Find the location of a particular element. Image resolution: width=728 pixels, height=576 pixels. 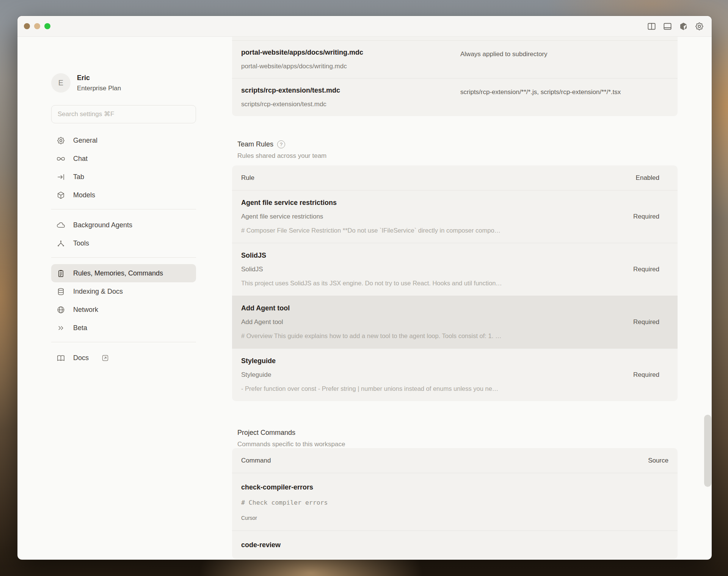

sidebar-item-label: Indexing & Docs is located at coordinates (98, 291).